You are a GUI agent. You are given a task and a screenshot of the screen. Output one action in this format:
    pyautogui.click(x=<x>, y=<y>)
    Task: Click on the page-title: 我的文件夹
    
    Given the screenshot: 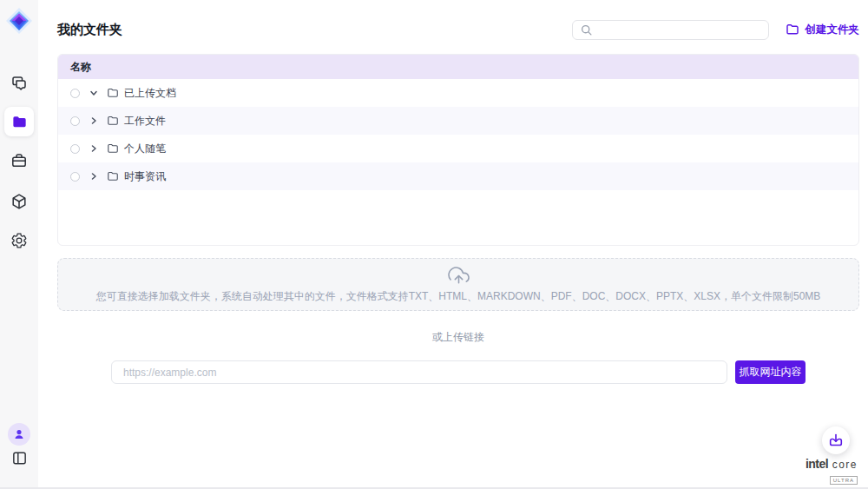 What is the action you would take?
    pyautogui.click(x=90, y=30)
    